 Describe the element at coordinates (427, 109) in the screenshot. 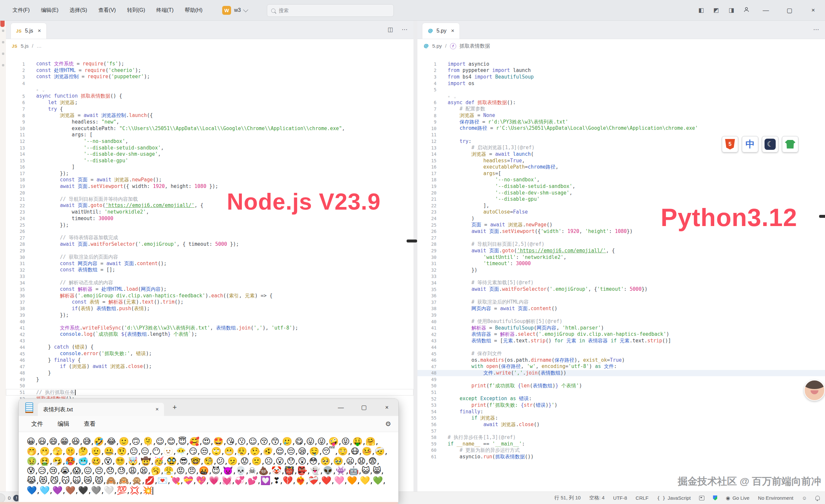

I see `line-number: 7` at that location.